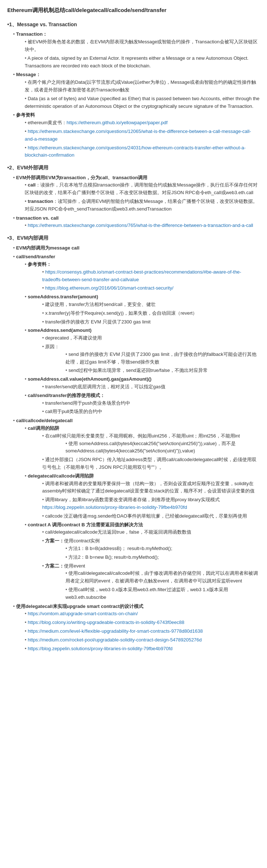 The width and height of the screenshot is (267, 868). What do you see at coordinates (136, 90) in the screenshot?
I see `message-section: Message： 在两个账户之间传递的Data(以字节流形式)或Value(以e…` at bounding box center [136, 90].